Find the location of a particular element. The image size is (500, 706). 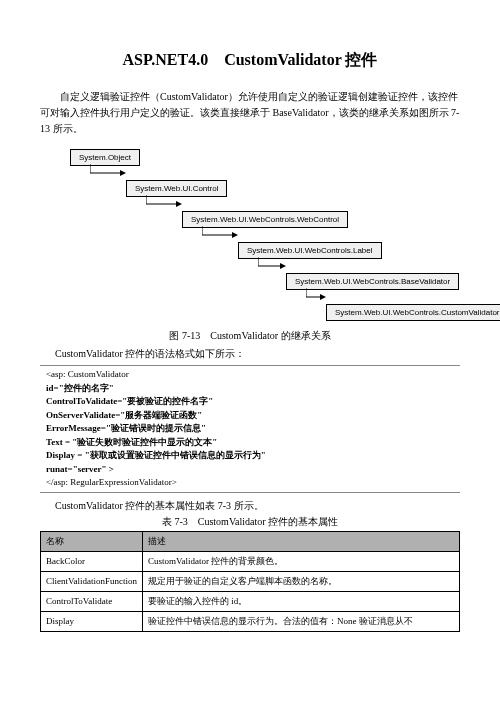

code-line: </asp: RegularExpressionValidator> is located at coordinates (250, 483).